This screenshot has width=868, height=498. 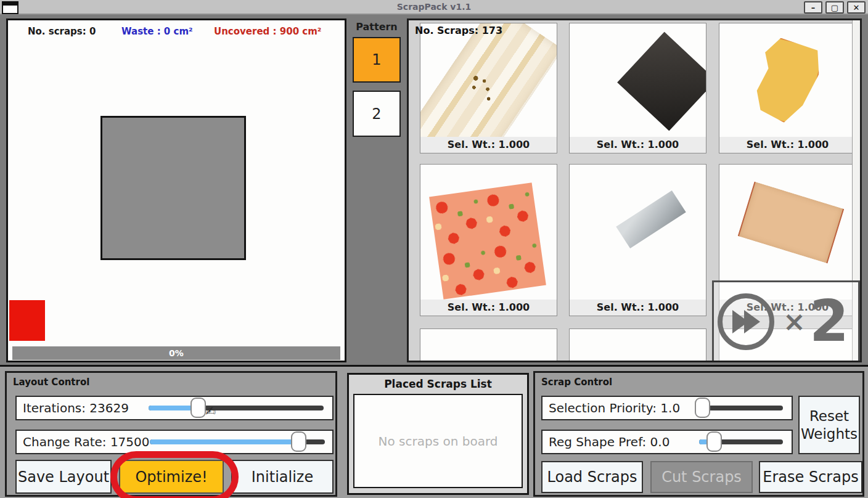 I want to click on scrap-thumbnail-silver, so click(x=651, y=219).